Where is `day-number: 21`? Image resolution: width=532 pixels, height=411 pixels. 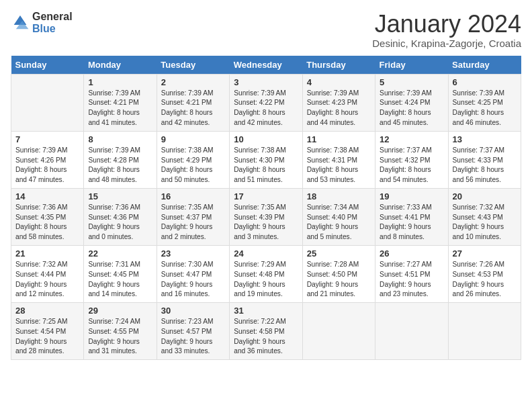 day-number: 21 is located at coordinates (47, 254).